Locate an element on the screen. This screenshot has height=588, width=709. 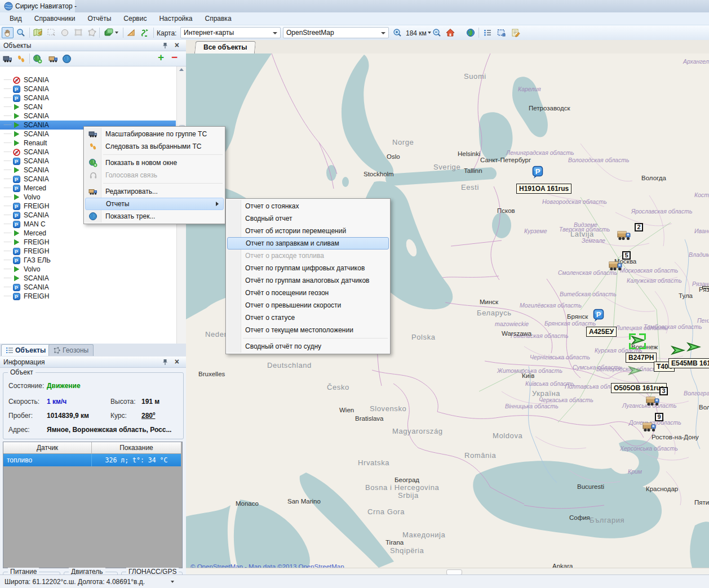
vehicle-plate-label: E545MB 161r is located at coordinates (689, 363).